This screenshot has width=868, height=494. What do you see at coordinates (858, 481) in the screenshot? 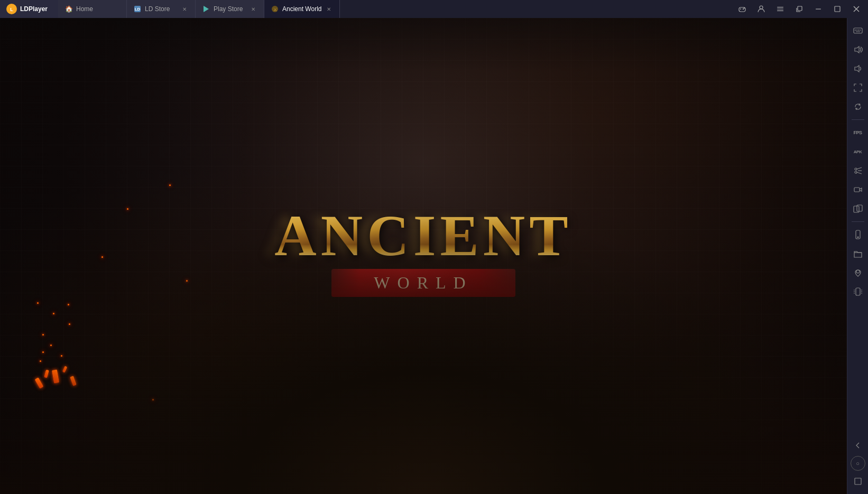
I see `square-button` at bounding box center [858, 481].